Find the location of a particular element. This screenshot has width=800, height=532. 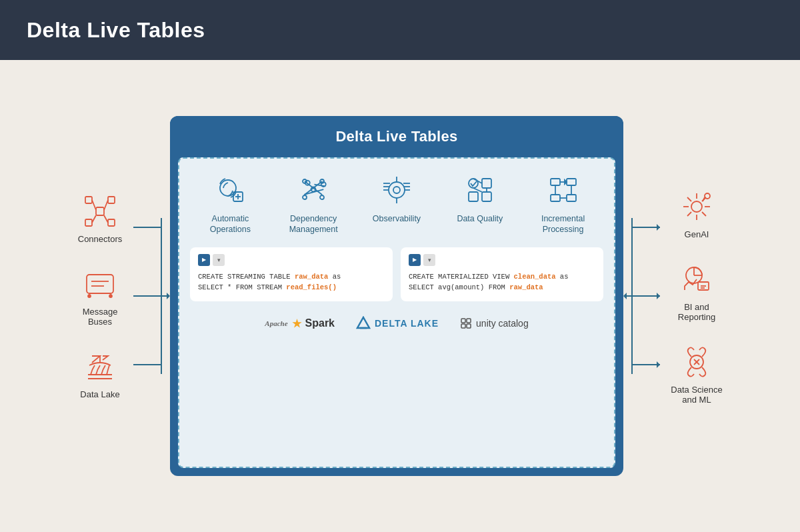

code-blocks-row: ▾ CREATE STREAMING TABLE raw_data as SEL… is located at coordinates (397, 275).